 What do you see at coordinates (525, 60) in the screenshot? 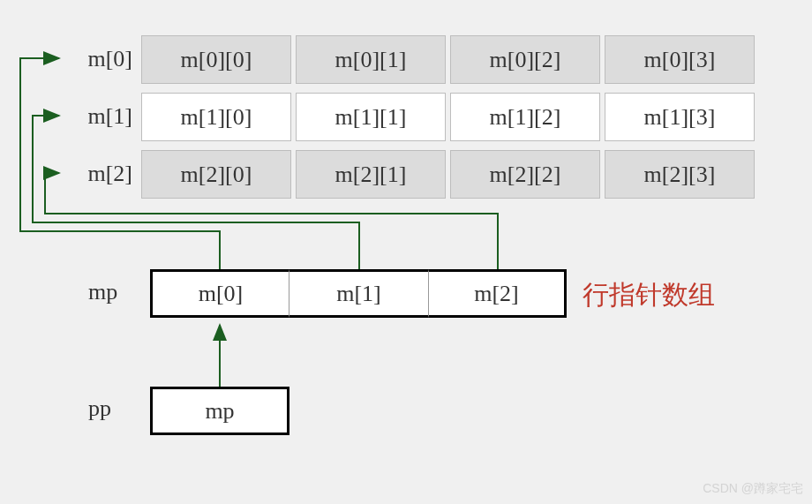
I see `matrix-cell: m[0][2]` at bounding box center [525, 60].